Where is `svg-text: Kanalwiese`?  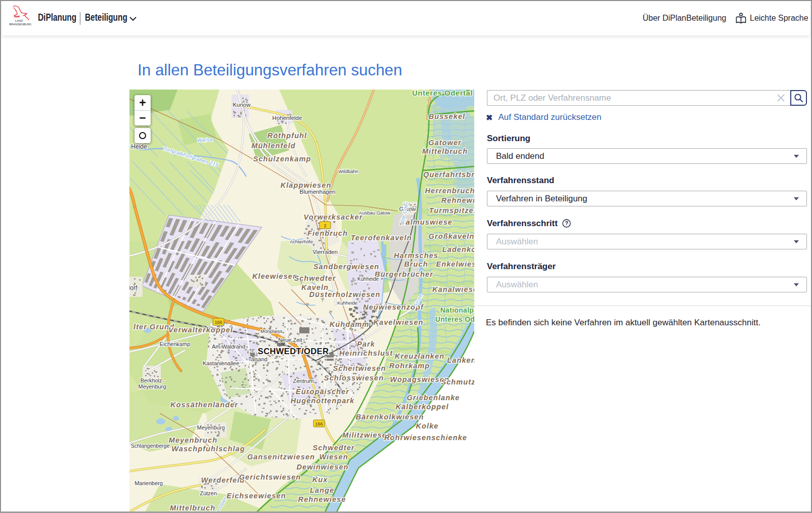
svg-text: Kanalwiese is located at coordinates (453, 289).